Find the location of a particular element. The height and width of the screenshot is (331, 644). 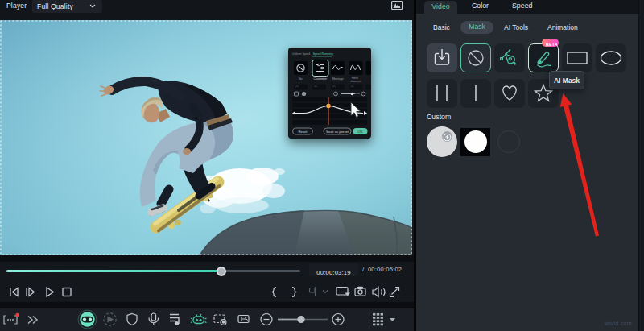

svg-text: Montage is located at coordinates (338, 79).